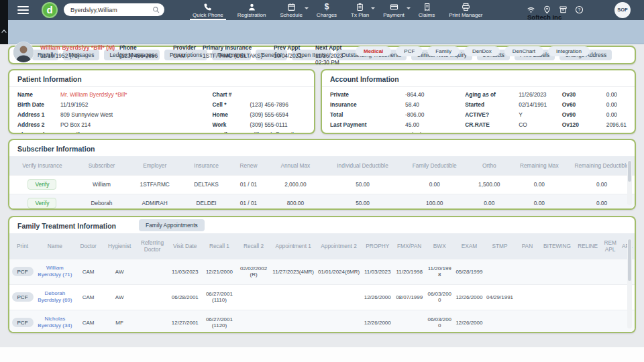 The width and height of the screenshot is (644, 362). What do you see at coordinates (394, 10) in the screenshot?
I see `nav-payment: Payment` at bounding box center [394, 10].